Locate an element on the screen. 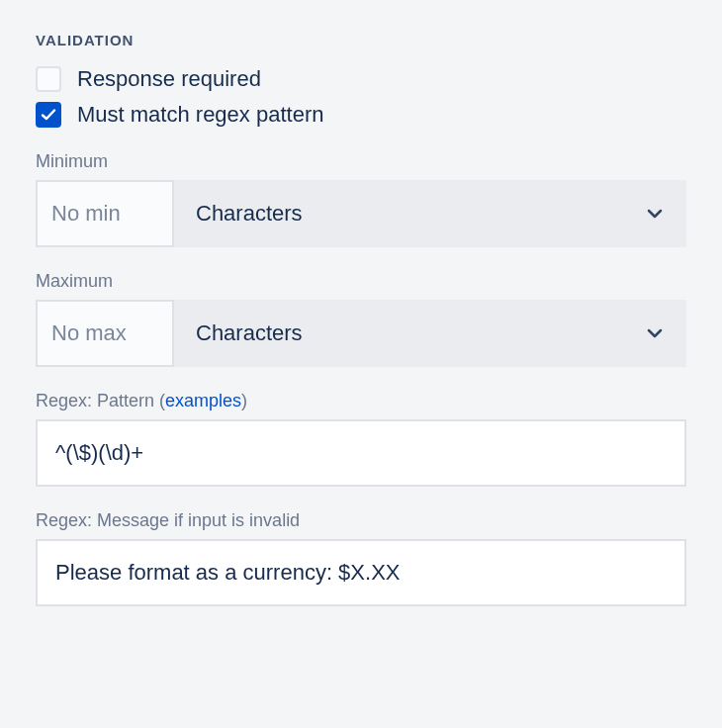 Image resolution: width=722 pixels, height=728 pixels. regex-message-group: Regex: Message if input is invalid is located at coordinates (361, 558).